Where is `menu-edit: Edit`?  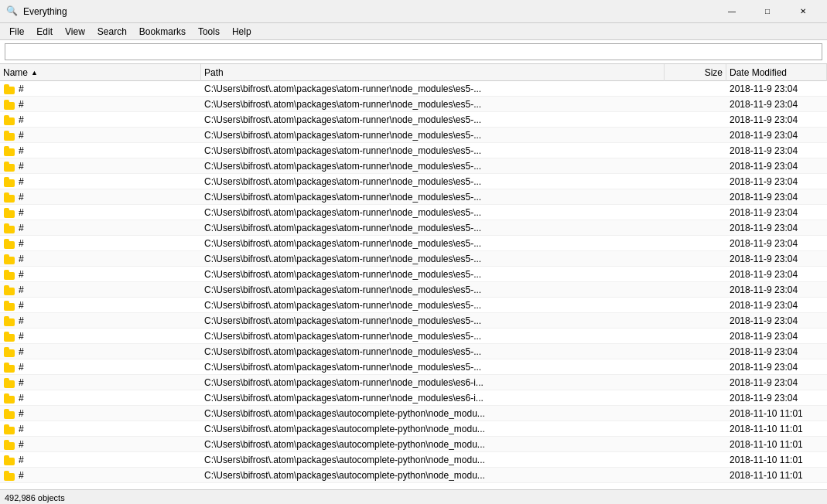 menu-edit: Edit is located at coordinates (45, 32).